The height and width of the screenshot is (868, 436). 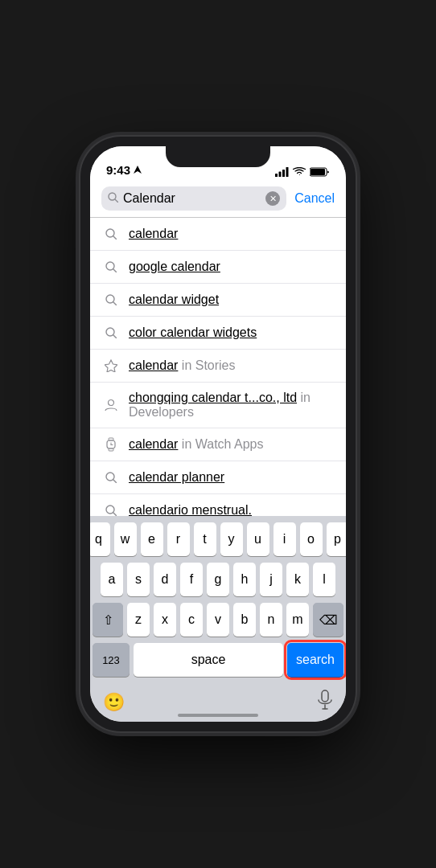 What do you see at coordinates (299, 172) in the screenshot?
I see `wifi-icon` at bounding box center [299, 172].